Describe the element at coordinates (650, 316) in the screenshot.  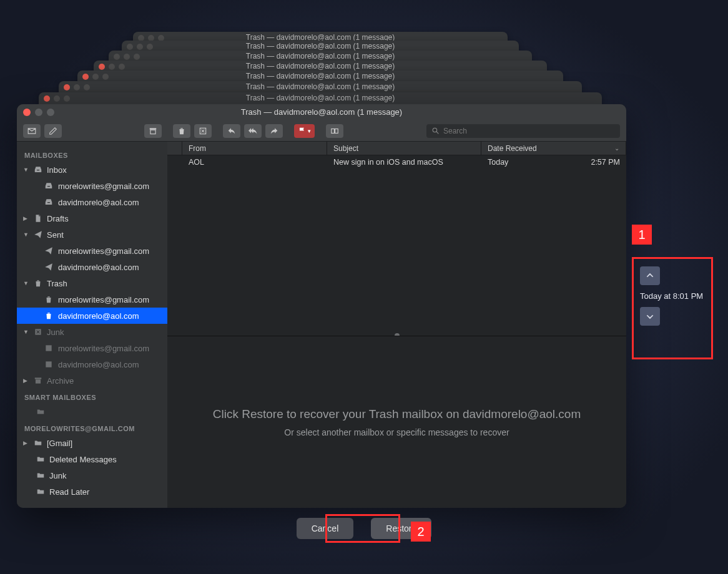
I see `timemachine-next-button` at that location.